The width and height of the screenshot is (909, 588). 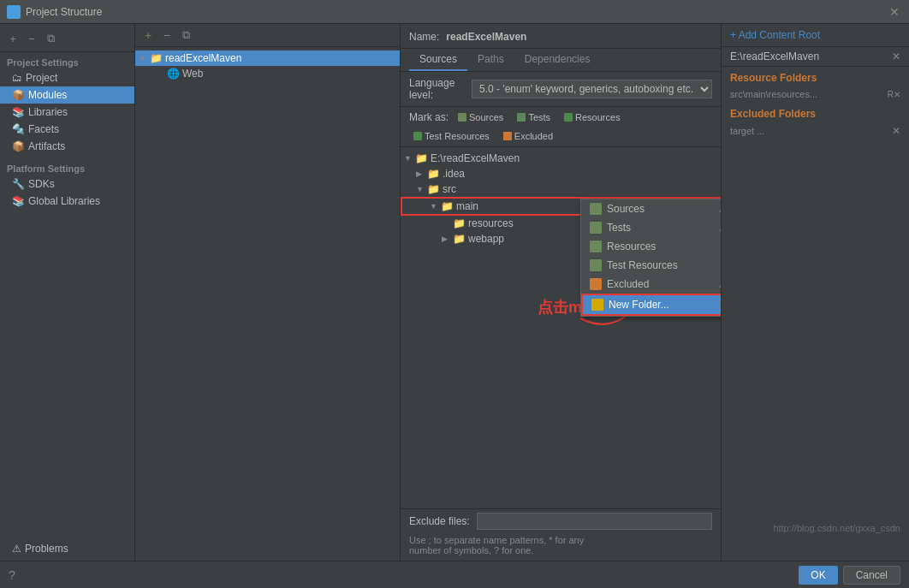 I want to click on excluded-folder-path: target ..., so click(x=811, y=131).